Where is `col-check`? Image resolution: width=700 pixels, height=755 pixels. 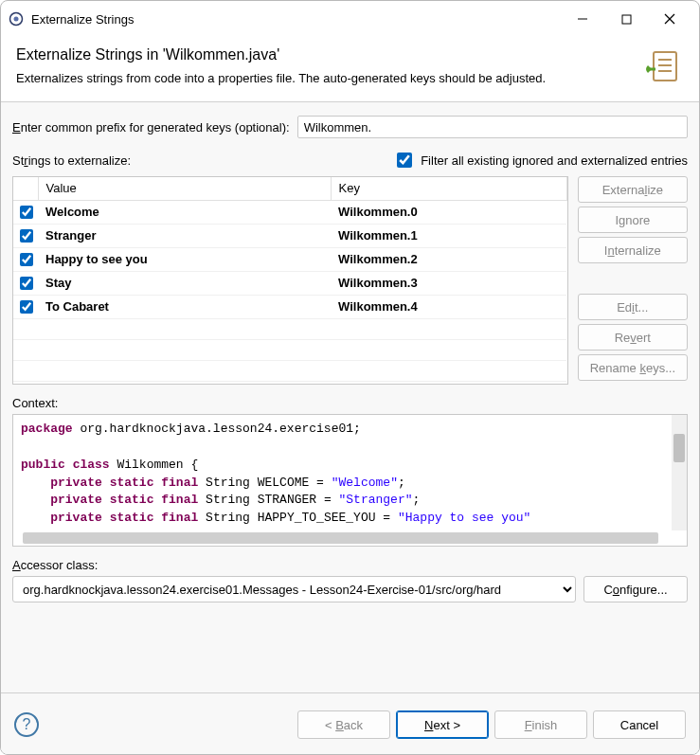 col-check is located at coordinates (26, 189).